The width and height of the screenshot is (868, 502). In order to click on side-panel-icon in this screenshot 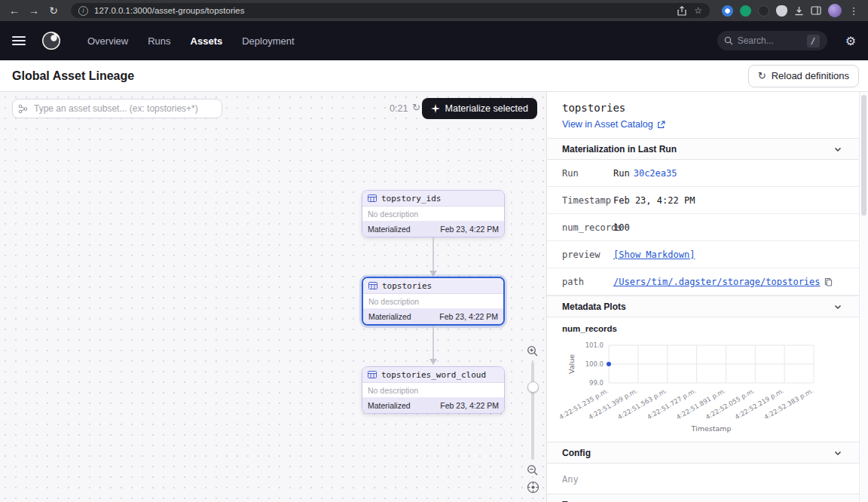, I will do `click(816, 11)`.